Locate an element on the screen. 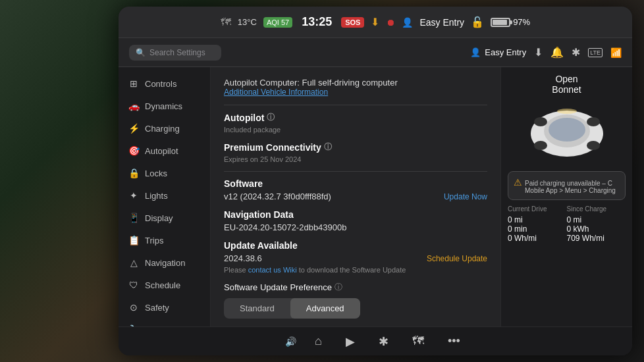 The height and width of the screenshot is (362, 644). more-icon: ••• is located at coordinates (454, 341).